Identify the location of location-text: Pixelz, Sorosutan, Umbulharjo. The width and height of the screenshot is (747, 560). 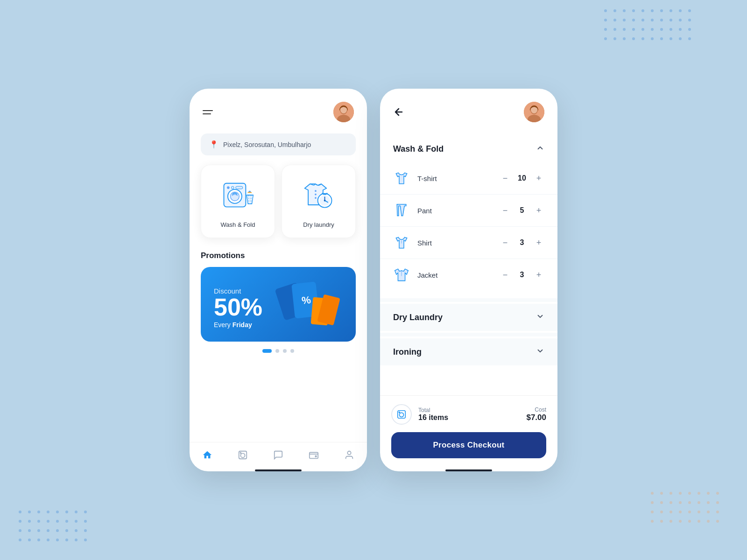
(267, 145).